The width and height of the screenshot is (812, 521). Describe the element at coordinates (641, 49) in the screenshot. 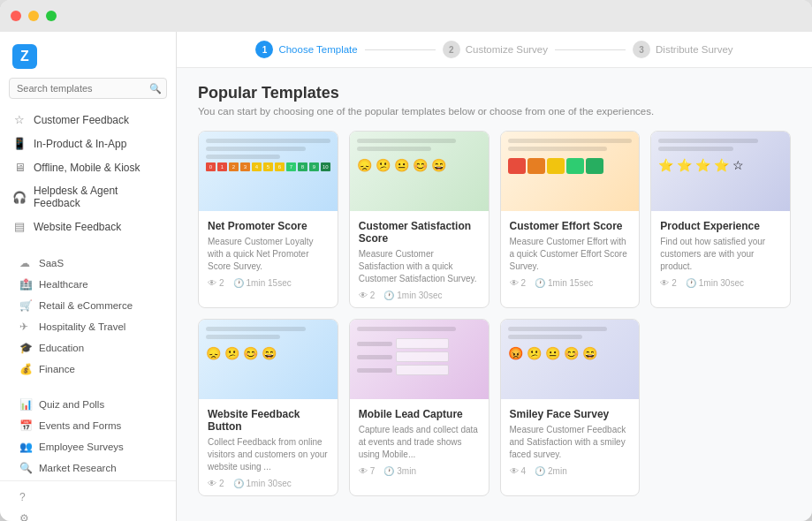

I see `step-circle-3: 3` at that location.